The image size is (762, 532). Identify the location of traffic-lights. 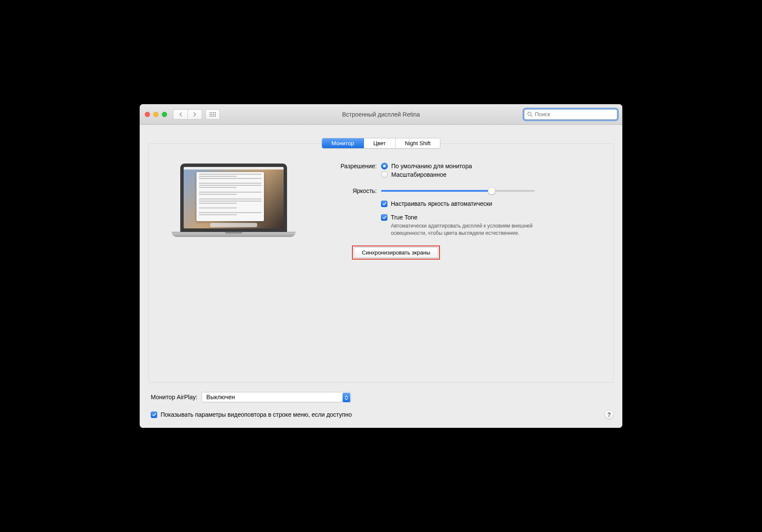
(156, 114).